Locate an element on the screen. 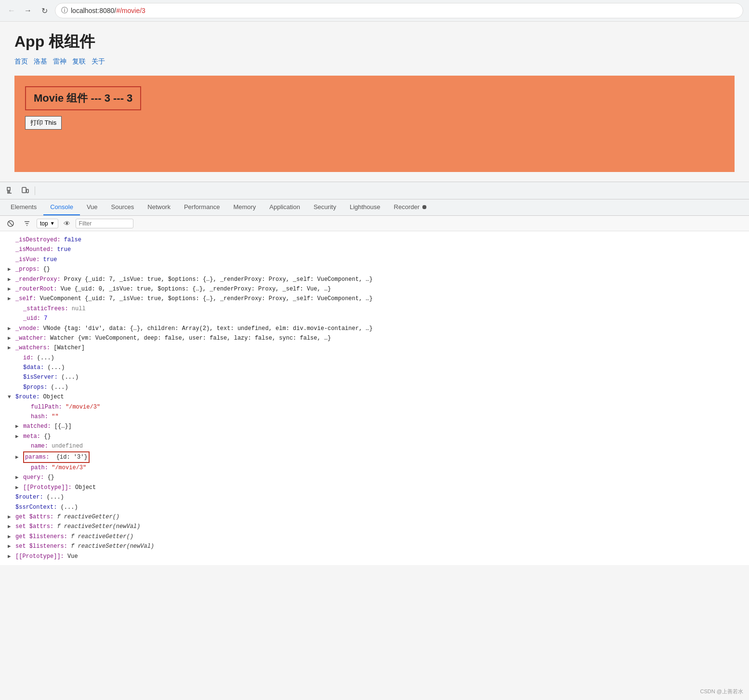  prop-value: undefined is located at coordinates (67, 446).